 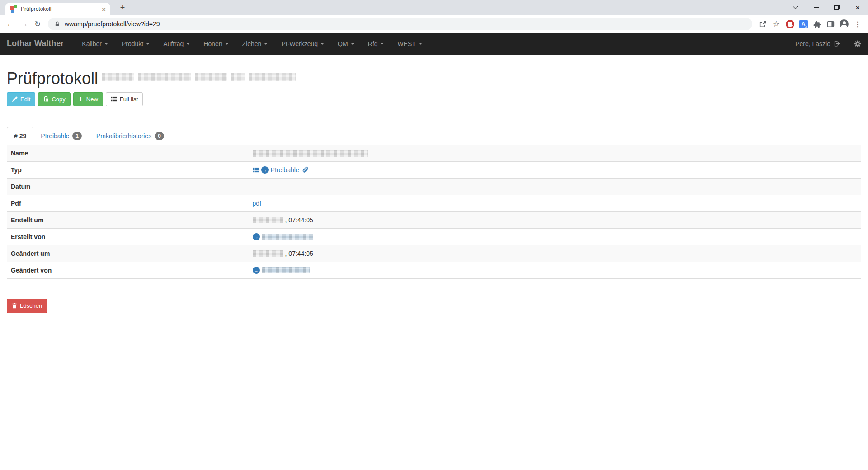 What do you see at coordinates (38, 24) in the screenshot?
I see `reload-icon` at bounding box center [38, 24].